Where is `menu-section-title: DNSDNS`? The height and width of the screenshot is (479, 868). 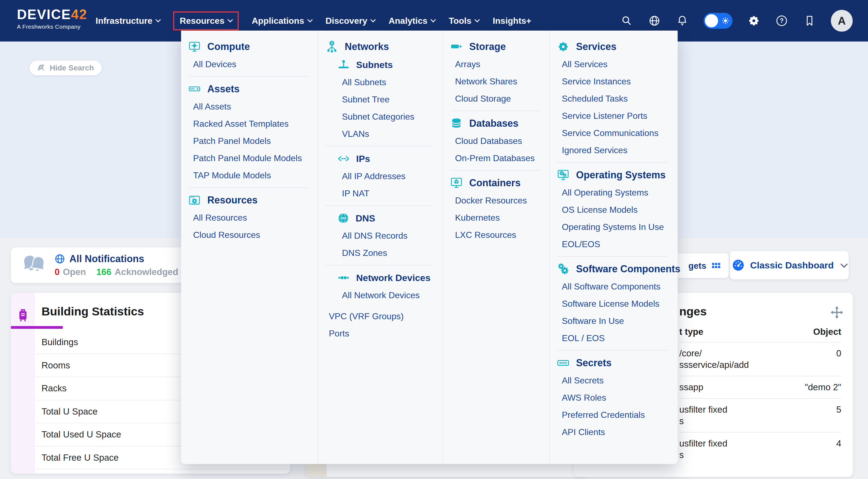 menu-section-title: DNSDNS is located at coordinates (380, 218).